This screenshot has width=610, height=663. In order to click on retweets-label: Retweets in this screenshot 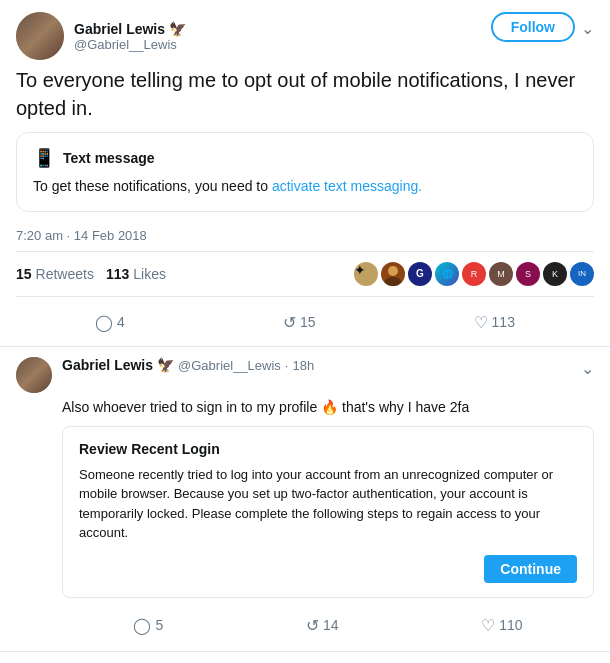, I will do `click(65, 274)`.